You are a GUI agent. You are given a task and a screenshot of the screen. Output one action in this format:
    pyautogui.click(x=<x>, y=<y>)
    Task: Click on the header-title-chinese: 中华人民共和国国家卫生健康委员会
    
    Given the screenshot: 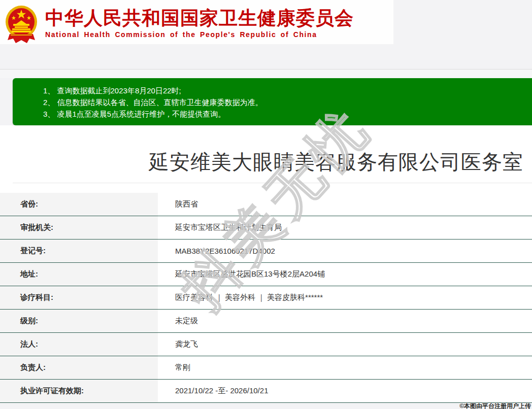 What is the action you would take?
    pyautogui.click(x=200, y=18)
    